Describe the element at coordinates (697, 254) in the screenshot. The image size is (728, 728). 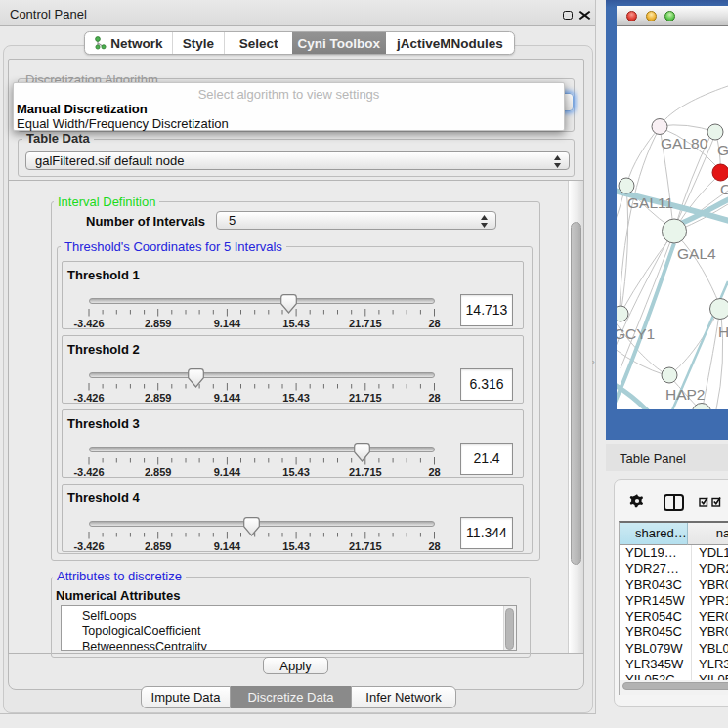
I see `svg-text: GAL4` at that location.